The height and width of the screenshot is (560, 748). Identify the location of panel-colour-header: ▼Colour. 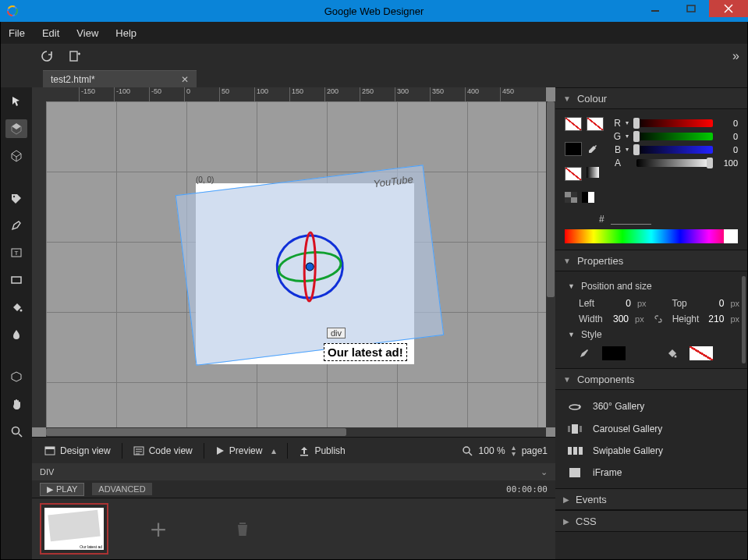
(651, 98).